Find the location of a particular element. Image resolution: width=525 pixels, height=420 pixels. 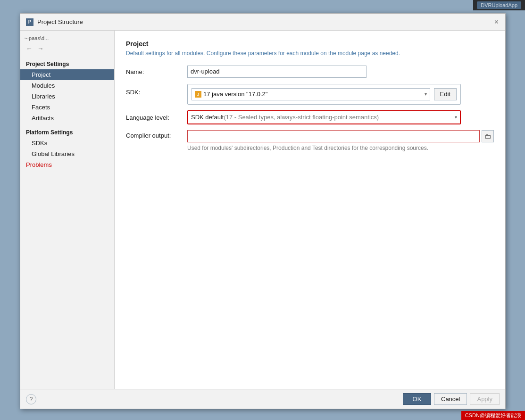

dialog-titlebar: P Project Structure × is located at coordinates (263, 22).